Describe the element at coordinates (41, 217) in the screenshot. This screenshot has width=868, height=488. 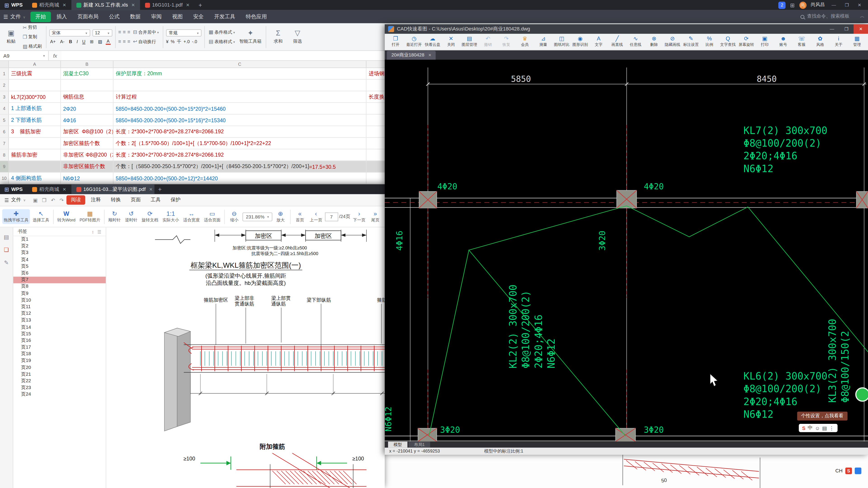
I see `select-tool-button: ↖选择工具` at that location.